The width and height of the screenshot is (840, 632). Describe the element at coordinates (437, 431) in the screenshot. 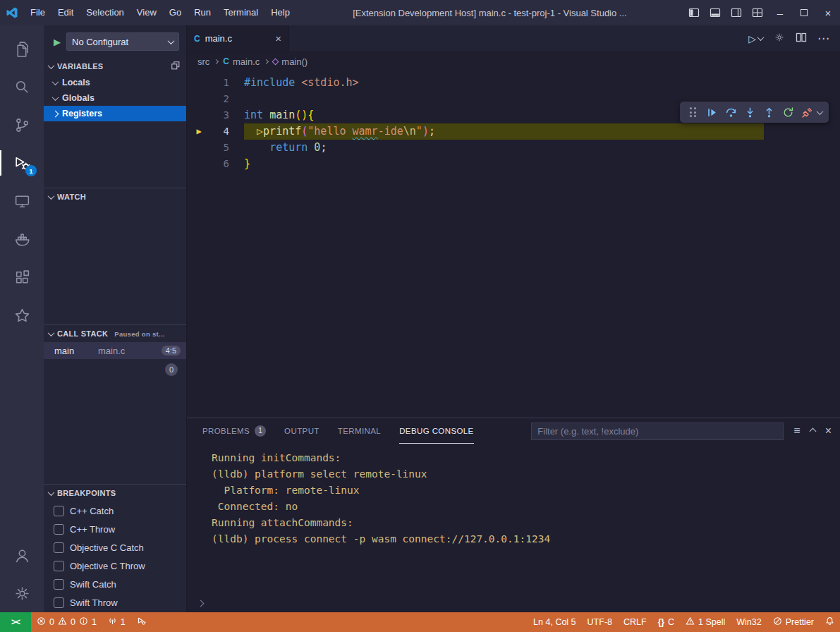

I see `panel-tab-debug-console: DEBUG CONSOLE` at that location.